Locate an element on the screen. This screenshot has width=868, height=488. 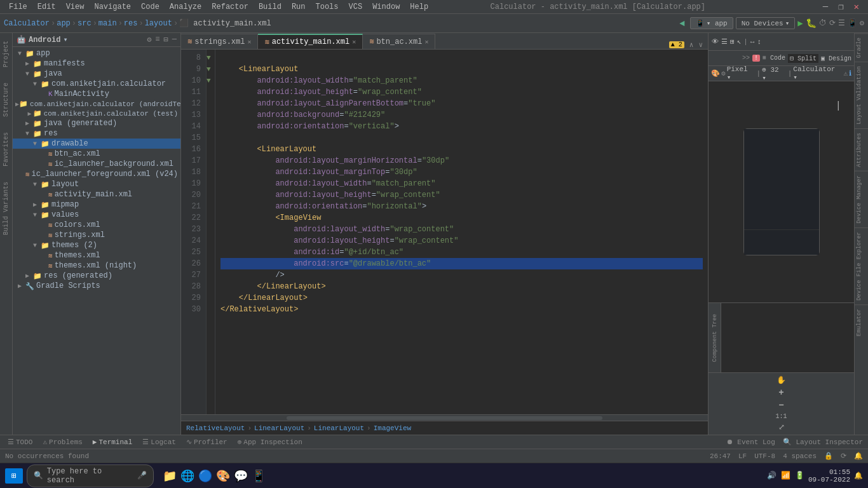
bc-linearlayout2: LinearLayout is located at coordinates (339, 428).